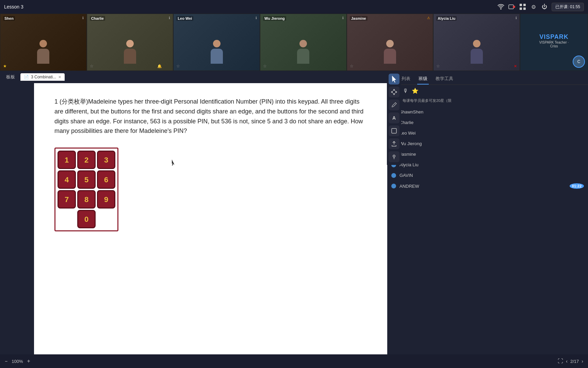  Describe the element at coordinates (534, 7) in the screenshot. I see `settings-icon: ⚙` at that location.